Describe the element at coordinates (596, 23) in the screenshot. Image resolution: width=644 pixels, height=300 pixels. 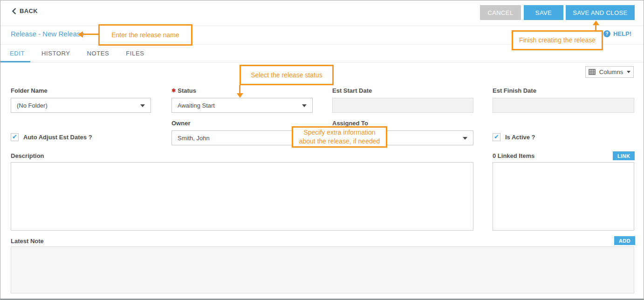
I see `arrow-up-icon` at that location.